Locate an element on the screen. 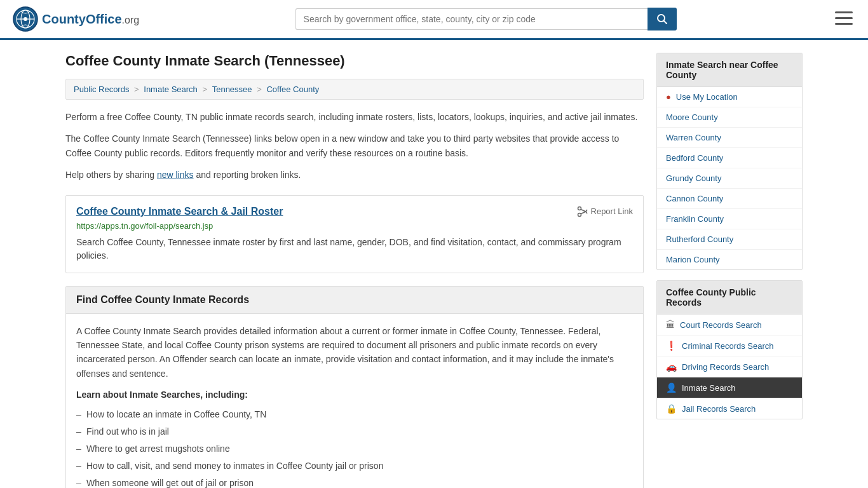 The height and width of the screenshot is (488, 868). search-input is located at coordinates (471, 19).